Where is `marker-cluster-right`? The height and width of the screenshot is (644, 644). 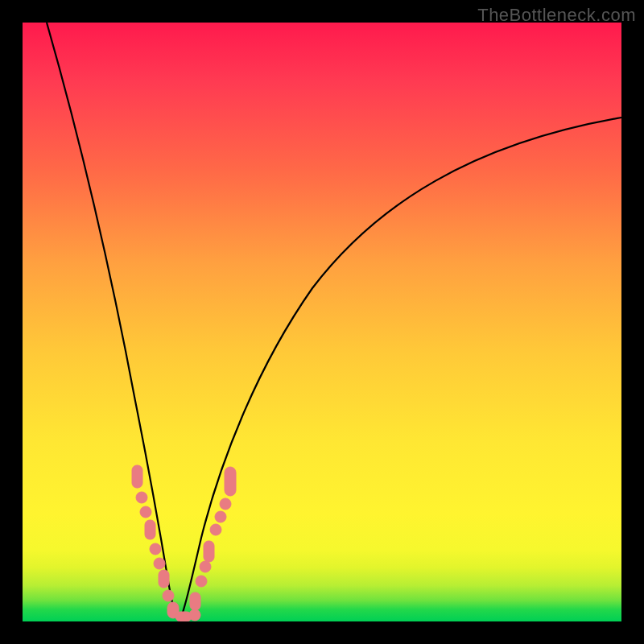
marker-cluster-right is located at coordinates (213, 539).